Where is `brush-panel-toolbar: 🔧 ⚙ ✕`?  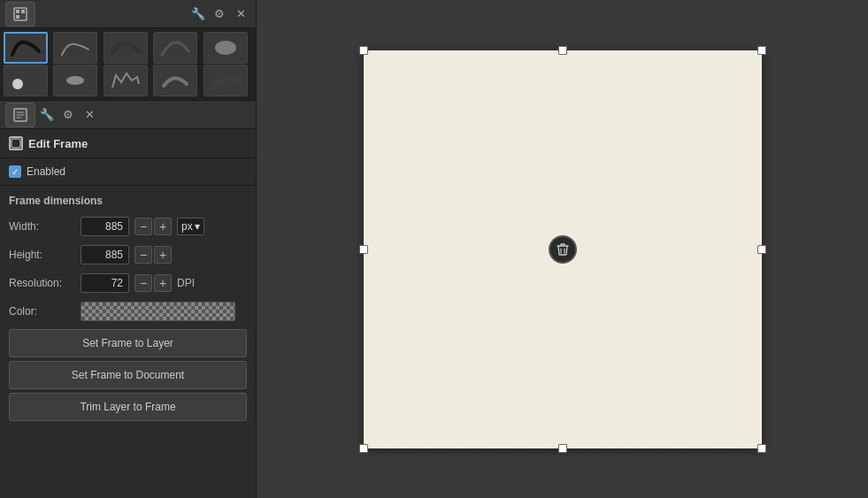 brush-panel-toolbar: 🔧 ⚙ ✕ is located at coordinates (127, 14).